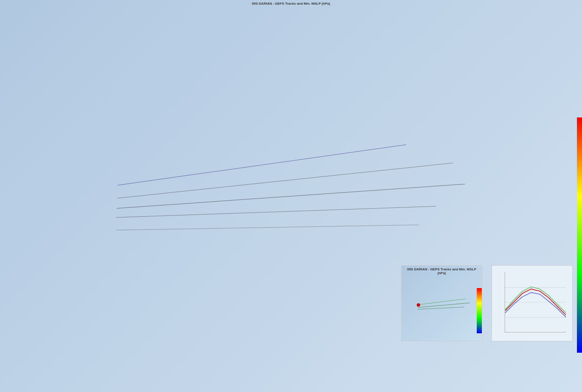 This screenshot has height=392, width=582. Describe the element at coordinates (535, 302) in the screenshot. I see `intensity-grid` at that location.